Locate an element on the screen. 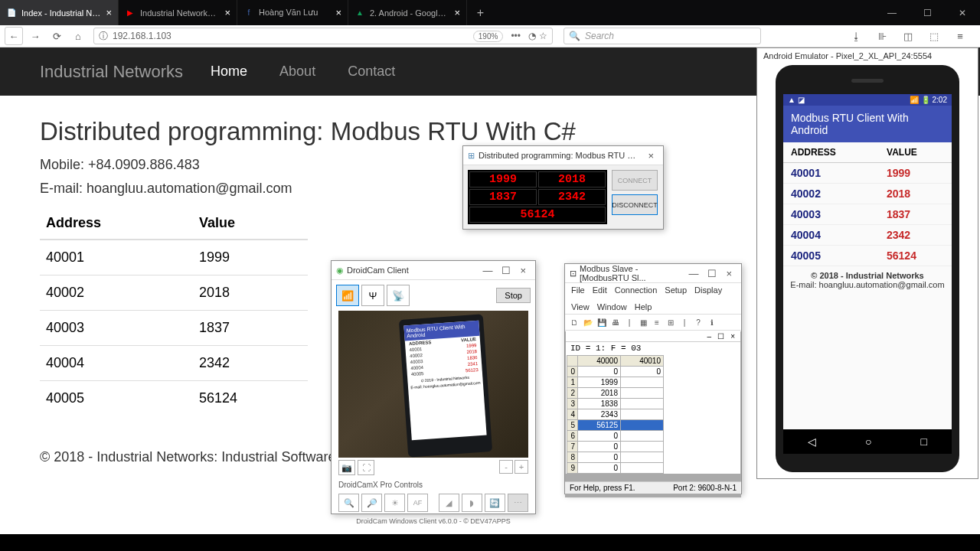 This screenshot has height=551, width=980. register-row: 11999 is located at coordinates (616, 383).